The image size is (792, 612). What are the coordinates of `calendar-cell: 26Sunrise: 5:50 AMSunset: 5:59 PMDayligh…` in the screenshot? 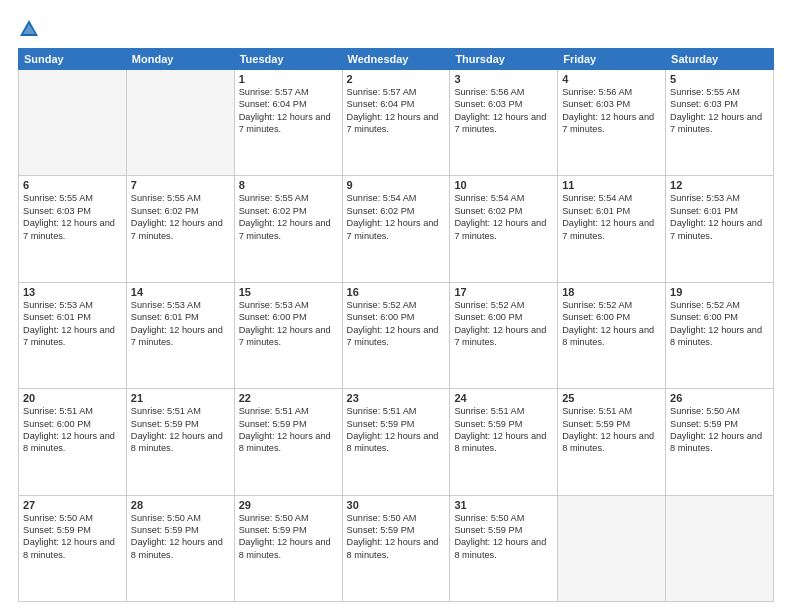 It's located at (720, 442).